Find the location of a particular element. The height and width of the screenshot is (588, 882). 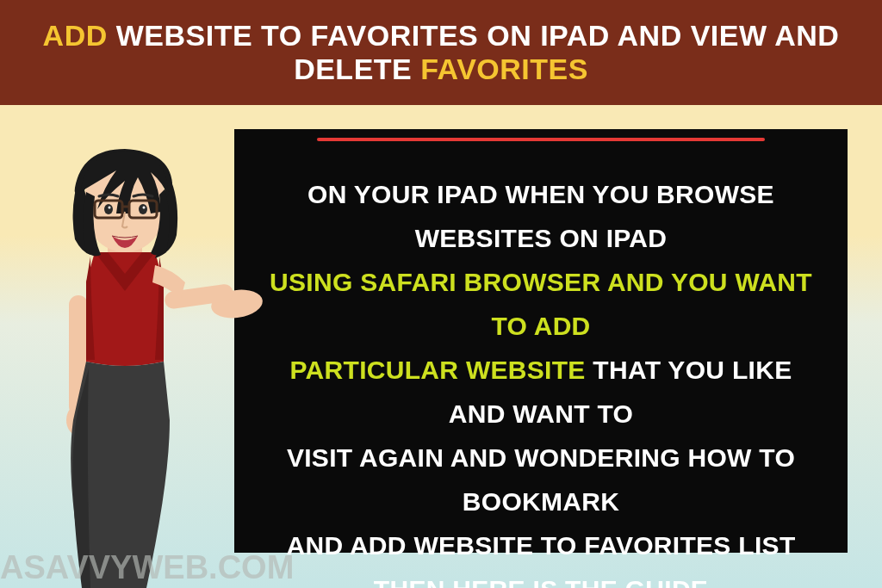

header-word-add: ADD is located at coordinates (76, 35).